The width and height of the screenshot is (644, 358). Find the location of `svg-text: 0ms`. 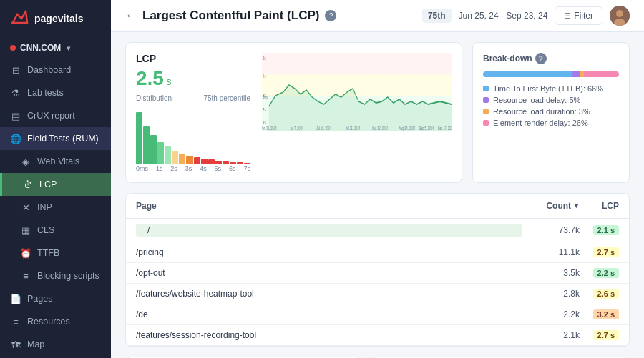

svg-text: 0ms is located at coordinates (265, 97).